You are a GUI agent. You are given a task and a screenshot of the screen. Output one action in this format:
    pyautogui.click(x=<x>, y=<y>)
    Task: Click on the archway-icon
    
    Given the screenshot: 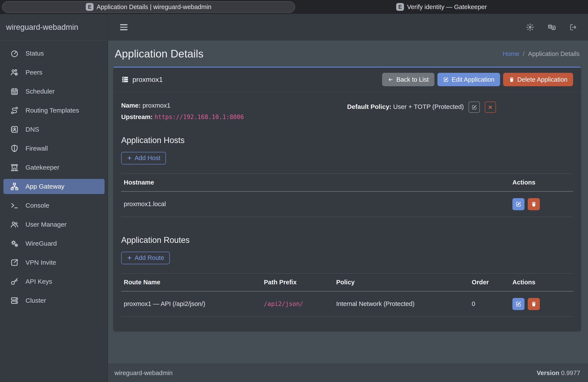 What is the action you would take?
    pyautogui.click(x=14, y=168)
    